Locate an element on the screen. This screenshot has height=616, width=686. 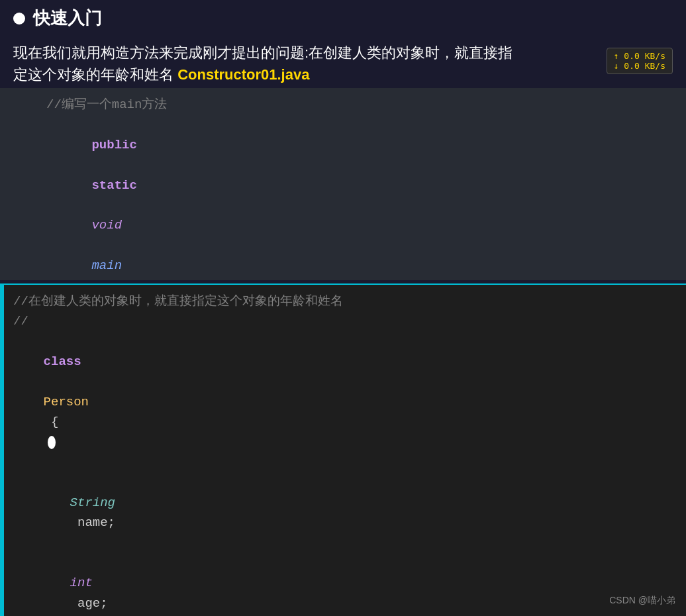
field-name: String name; is located at coordinates (343, 513).